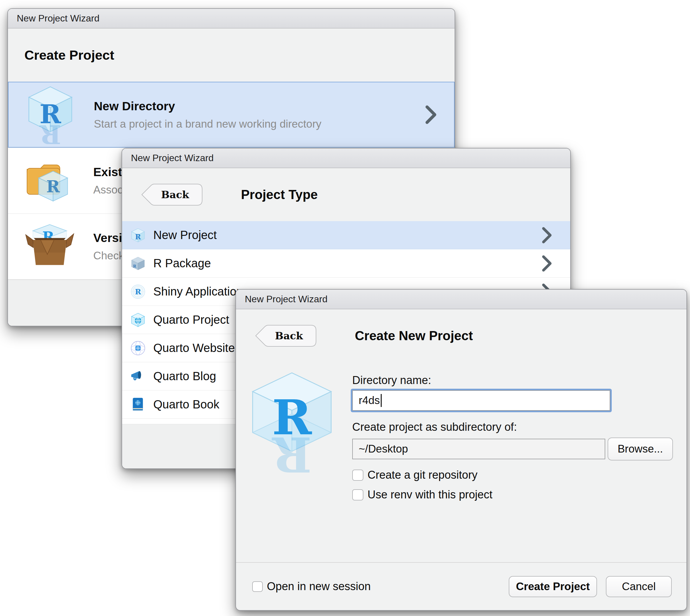  I want to click on folder-r-icon: R, so click(50, 181).